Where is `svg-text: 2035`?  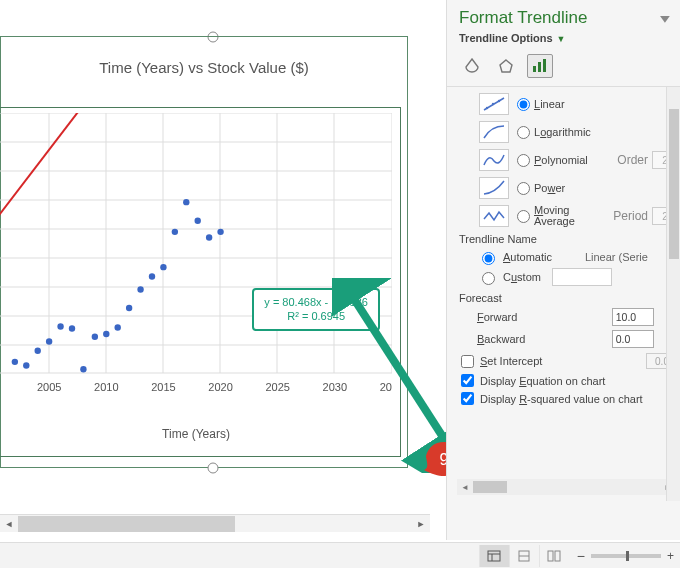 svg-text: 2035 is located at coordinates (386, 387).